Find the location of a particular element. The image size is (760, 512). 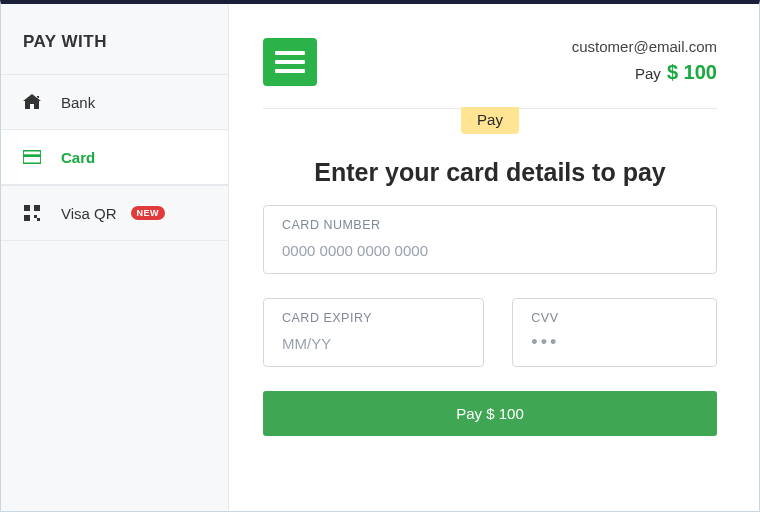

sidebar-item-card: Card is located at coordinates (114, 157).